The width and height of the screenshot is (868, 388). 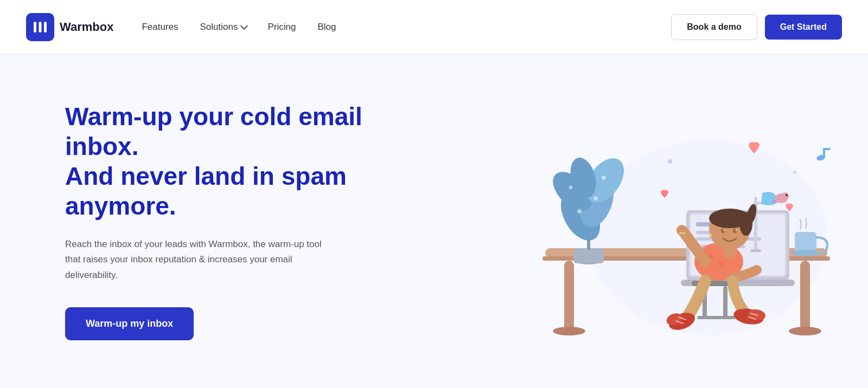 What do you see at coordinates (219, 27) in the screenshot?
I see `nav-solutions-label: Solutions` at bounding box center [219, 27].